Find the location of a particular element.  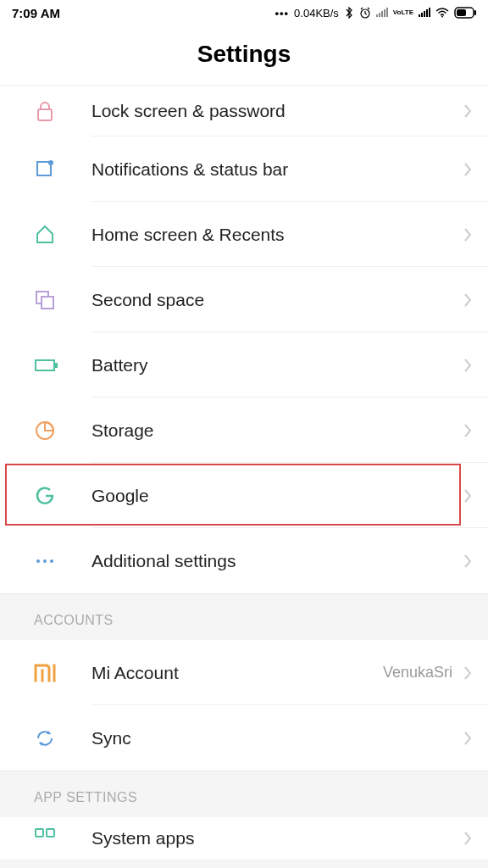

status-bar: 7:09 AM ••• 0.04KB/s VoLTE is located at coordinates (244, 13).